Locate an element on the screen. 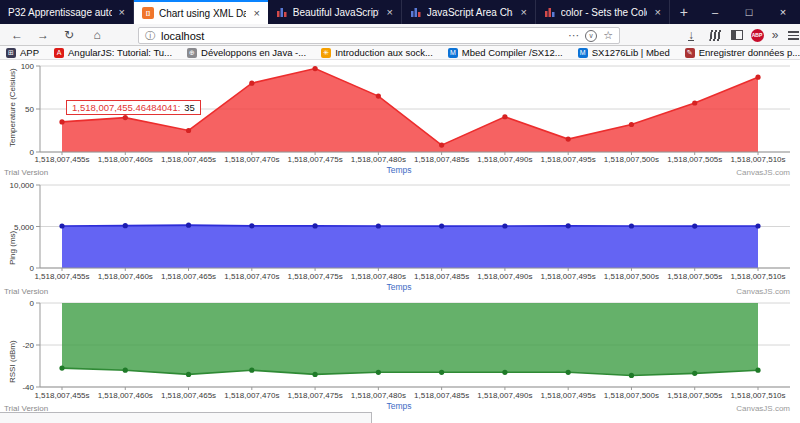 This screenshot has width=800, height=423. x-tick-label: 1,518,007,465s is located at coordinates (189, 396).